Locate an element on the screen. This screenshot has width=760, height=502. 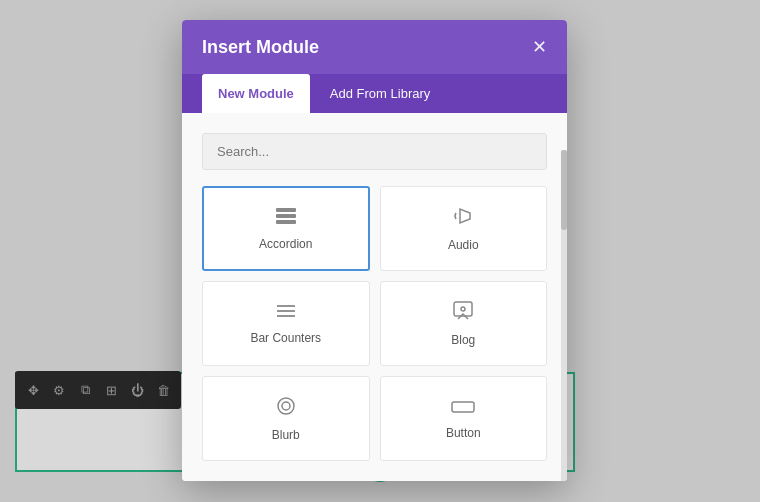
bar-counters-label: Bar Counters is located at coordinates (286, 338).